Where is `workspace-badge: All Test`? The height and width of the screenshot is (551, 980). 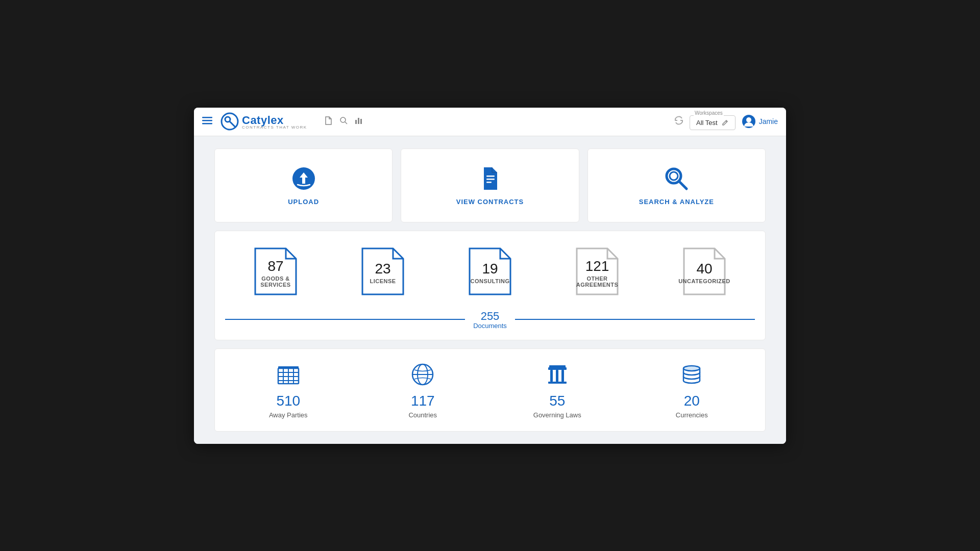 workspace-badge: All Test is located at coordinates (713, 122).